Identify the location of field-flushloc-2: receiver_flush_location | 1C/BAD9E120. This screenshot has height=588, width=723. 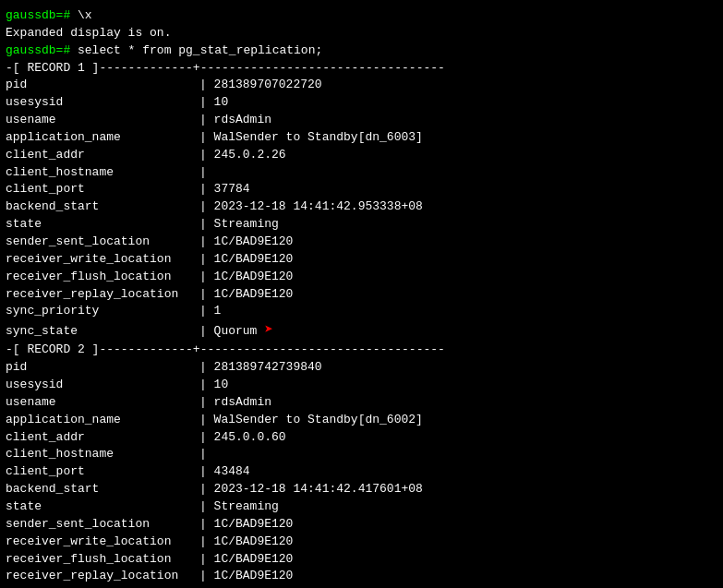
(362, 559).